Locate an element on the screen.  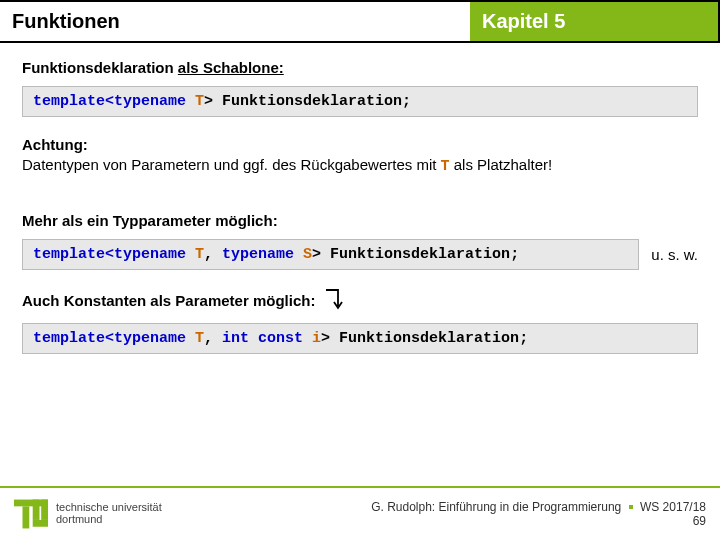
note1-typeparam: T is located at coordinates (446, 166).